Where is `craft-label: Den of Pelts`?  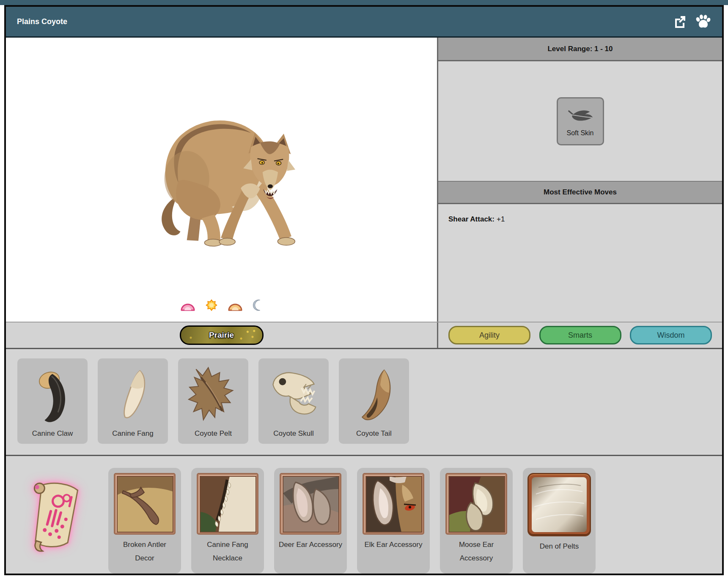 craft-label: Den of Pelts is located at coordinates (559, 546).